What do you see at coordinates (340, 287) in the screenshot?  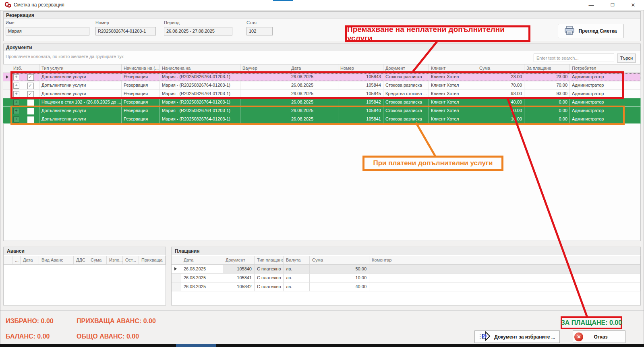 I see `cell-amount: 40.00` at bounding box center [340, 287].